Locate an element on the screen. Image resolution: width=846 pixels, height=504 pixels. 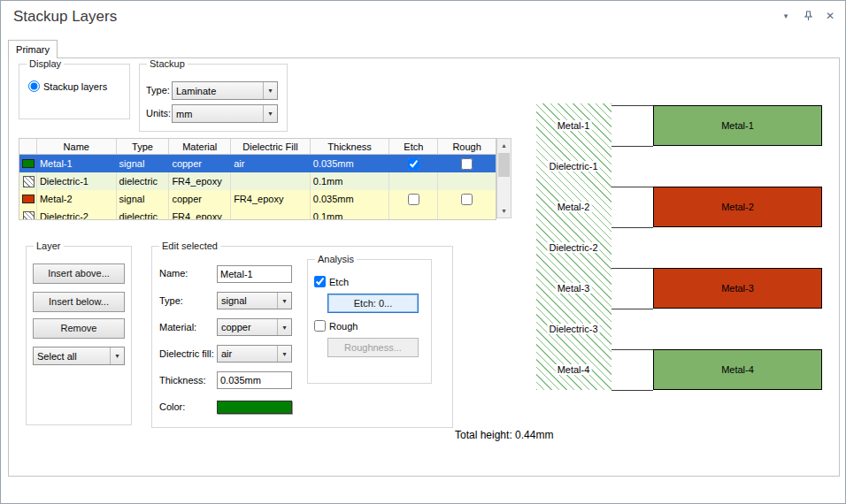
stackup-type-value: Laminate is located at coordinates (218, 91).